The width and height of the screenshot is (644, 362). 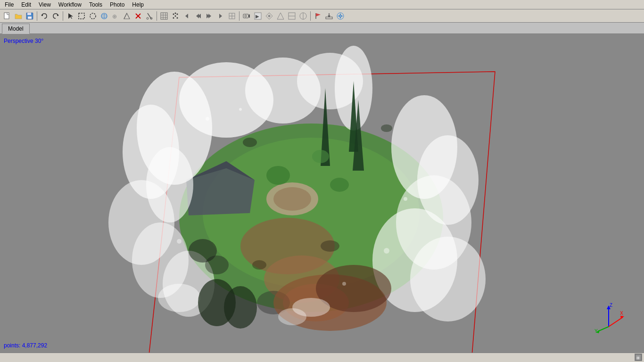 I want to click on menu-file: File, so click(x=9, y=5).